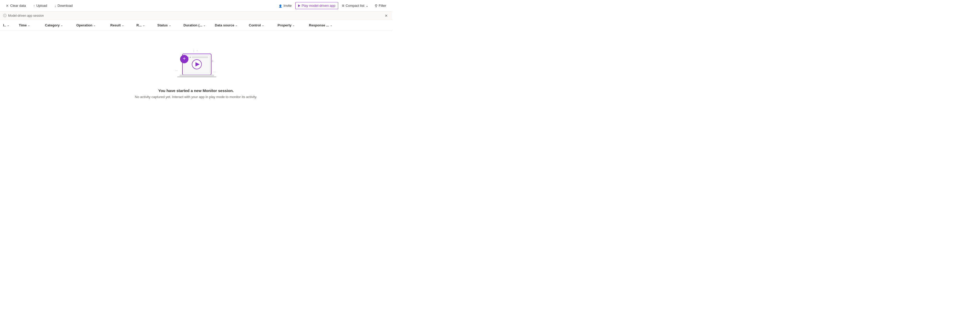  What do you see at coordinates (196, 25) in the screenshot?
I see `column-header-duration: Duration (...⌄` at bounding box center [196, 25].